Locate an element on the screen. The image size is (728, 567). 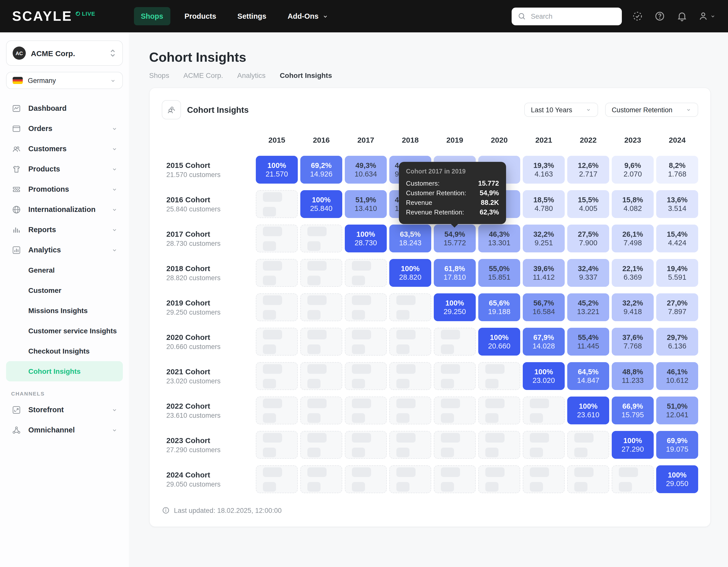
cohort-cell-2015-in-2024: 8,2%1.768 is located at coordinates (677, 169).